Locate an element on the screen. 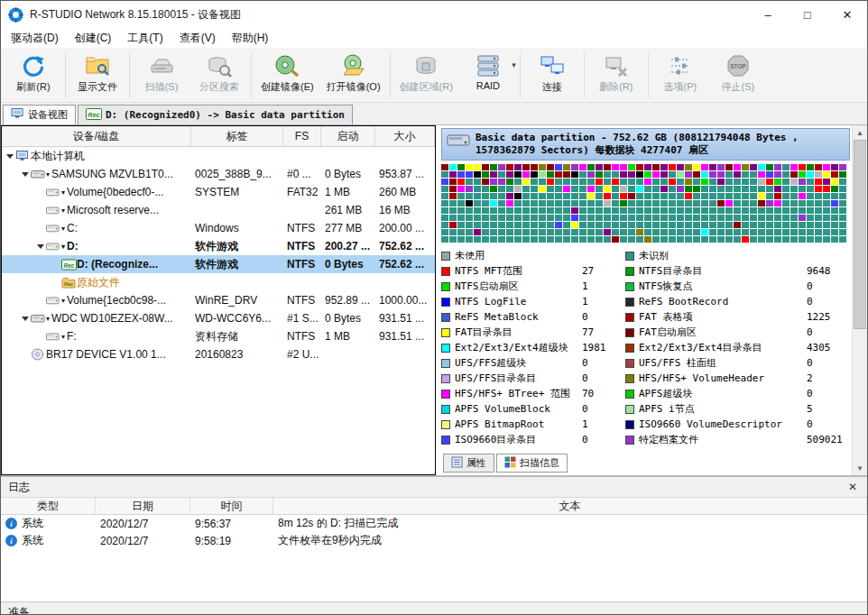  device-name: Microsoft reserve... is located at coordinates (113, 210).